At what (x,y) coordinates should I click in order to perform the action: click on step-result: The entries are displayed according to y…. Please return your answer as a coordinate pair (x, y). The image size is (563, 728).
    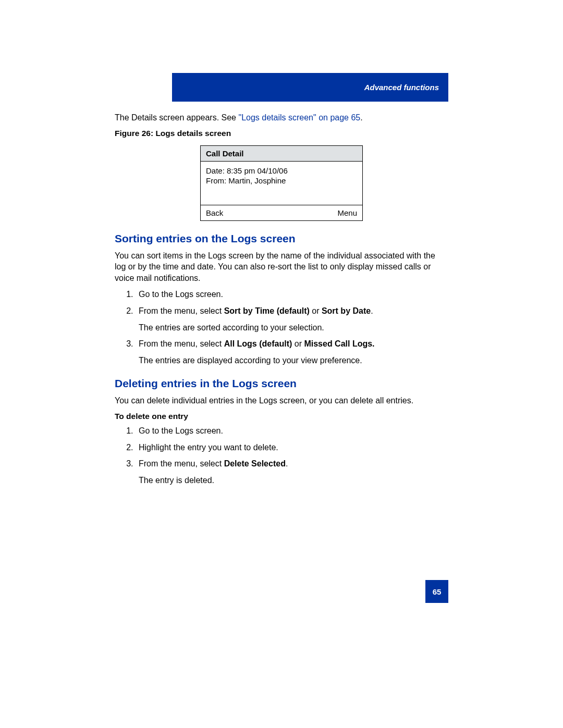
    Looking at the image, I should click on (293, 361).